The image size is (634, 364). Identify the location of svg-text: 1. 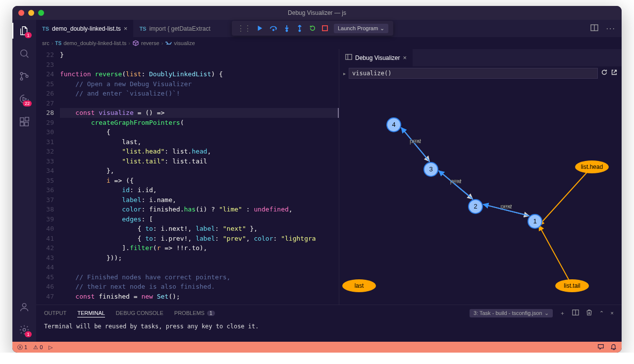
(535, 221).